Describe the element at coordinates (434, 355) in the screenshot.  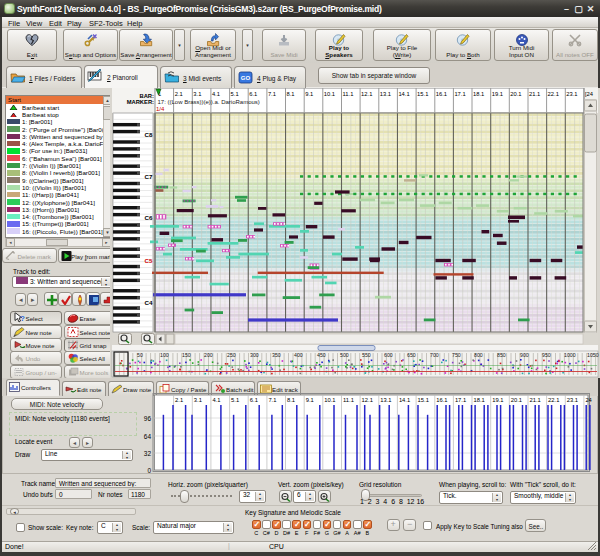
I see `svg-text: 700` at that location.